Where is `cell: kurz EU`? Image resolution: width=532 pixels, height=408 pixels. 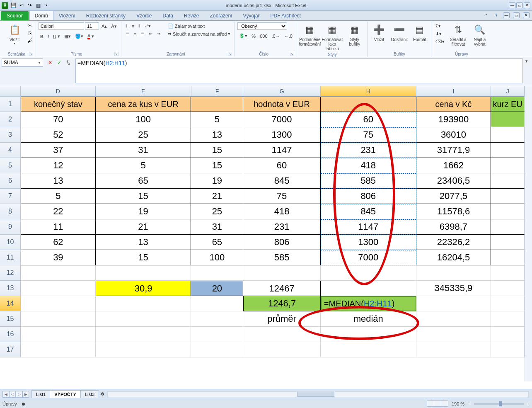 cell: kurz EU is located at coordinates (508, 104).